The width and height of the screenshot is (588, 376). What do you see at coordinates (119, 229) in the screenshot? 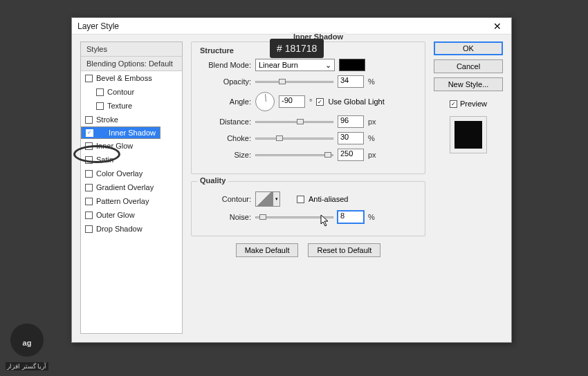
I see `item-label: Drop Shadow` at bounding box center [119, 229].